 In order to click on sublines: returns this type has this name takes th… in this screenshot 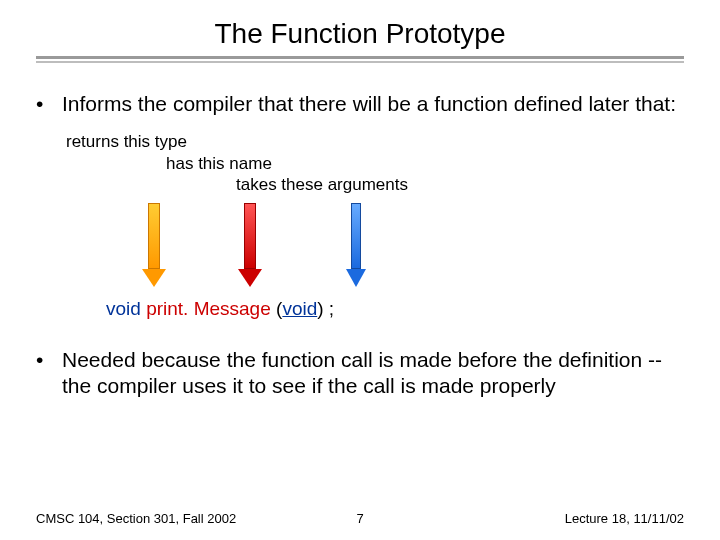, I will do `click(375, 163)`.